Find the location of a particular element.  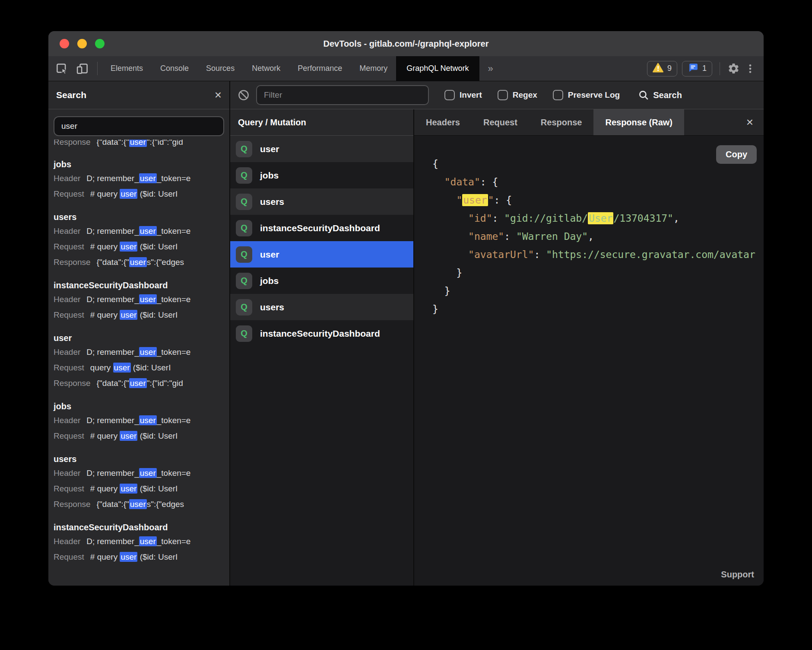

device-toolbar-icon is located at coordinates (82, 68).